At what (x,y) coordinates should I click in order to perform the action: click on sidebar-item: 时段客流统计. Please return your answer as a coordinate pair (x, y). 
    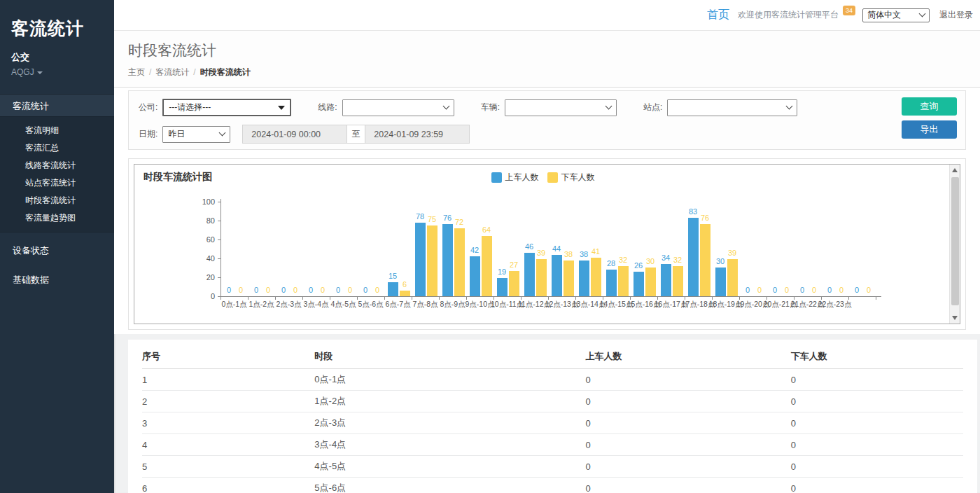
    Looking at the image, I should click on (57, 200).